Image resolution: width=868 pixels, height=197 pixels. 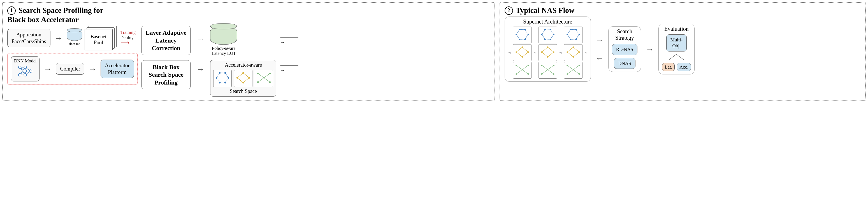 What do you see at coordinates (669, 67) in the screenshot?
I see `lat-box: Lat.` at bounding box center [669, 67].